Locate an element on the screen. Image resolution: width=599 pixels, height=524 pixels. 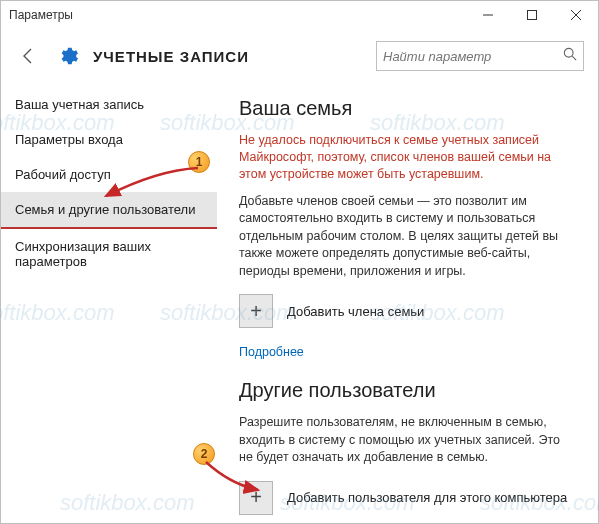
sidebar-item-sync: Синхронизация ваших параметров is located at coordinates (109, 254).